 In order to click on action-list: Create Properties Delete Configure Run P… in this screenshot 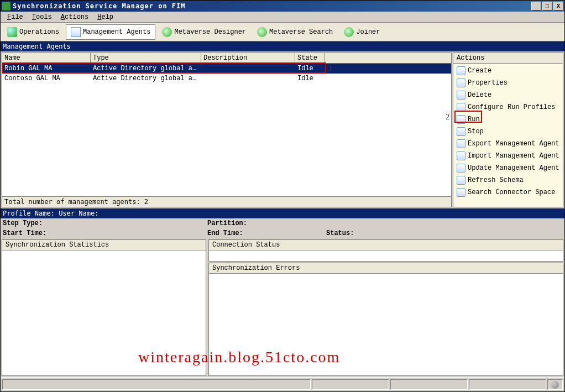, I will do `click(508, 132)`.